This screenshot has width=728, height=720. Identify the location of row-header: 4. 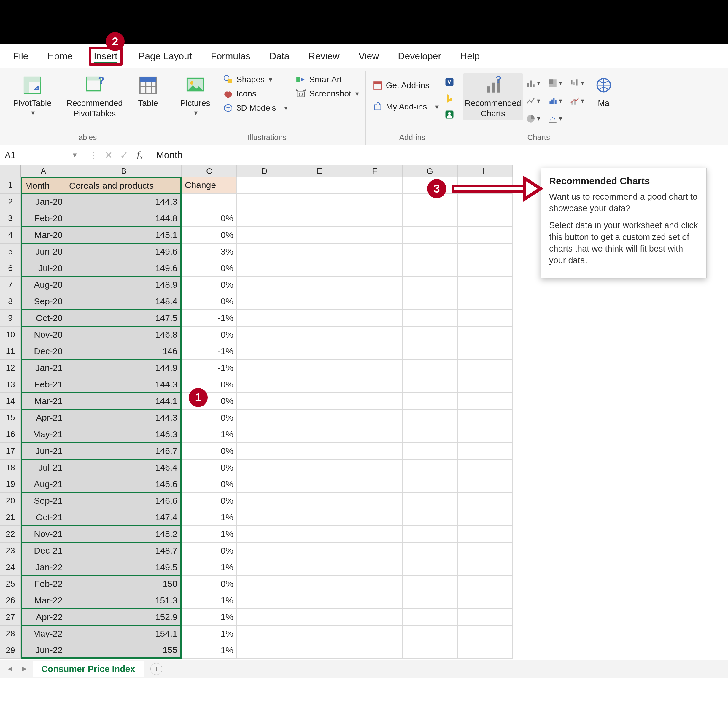
(11, 235).